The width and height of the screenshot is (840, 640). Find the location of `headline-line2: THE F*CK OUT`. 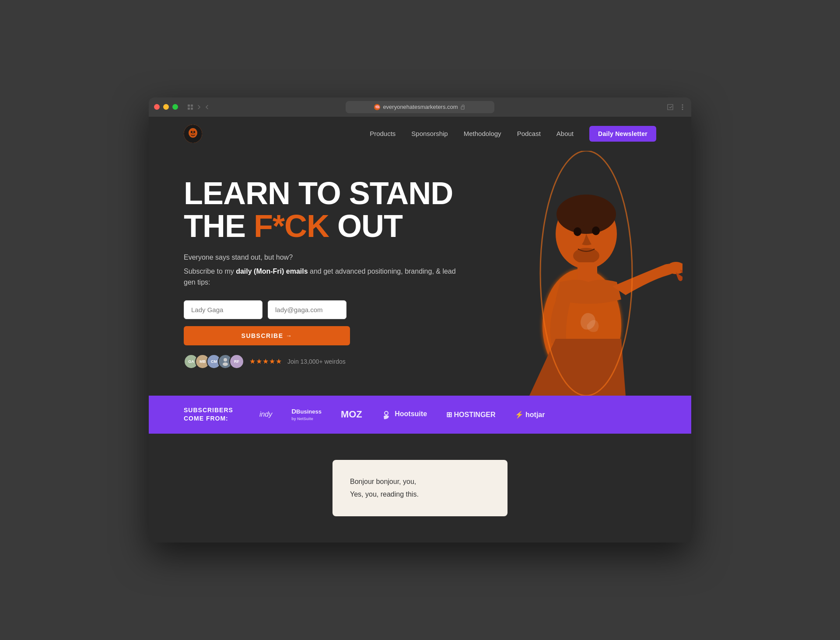

headline-line2: THE F*CK OUT is located at coordinates (293, 226).